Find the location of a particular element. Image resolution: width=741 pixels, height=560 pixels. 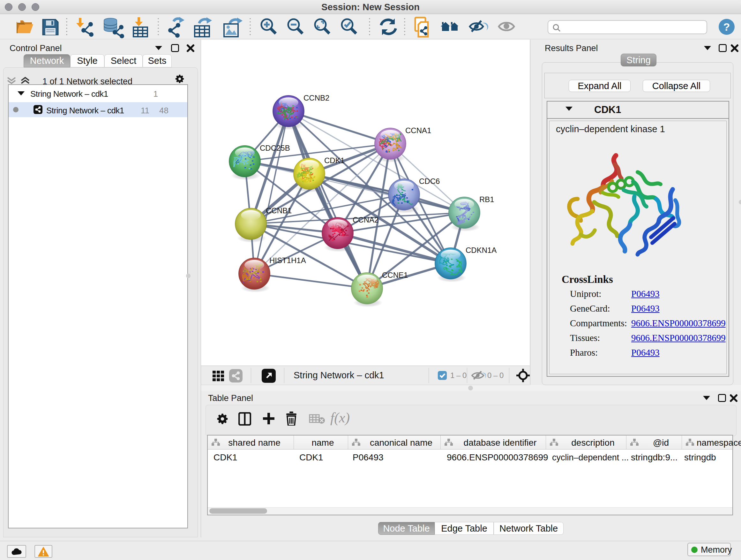

svg-text: CDKN1A is located at coordinates (481, 250).